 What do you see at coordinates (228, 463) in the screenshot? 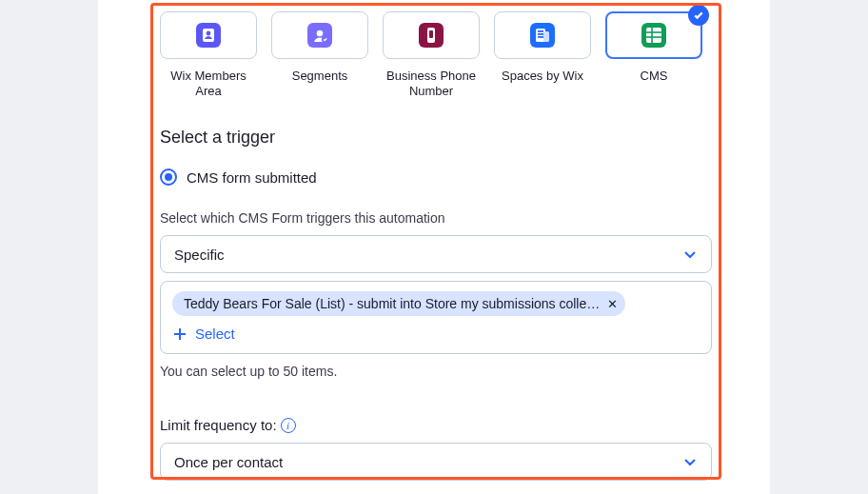
I see `select-value: Once per contact` at bounding box center [228, 463].